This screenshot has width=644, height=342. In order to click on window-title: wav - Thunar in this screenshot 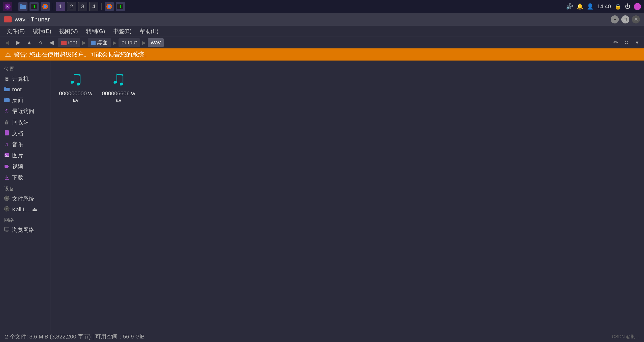, I will do `click(32, 19)`.